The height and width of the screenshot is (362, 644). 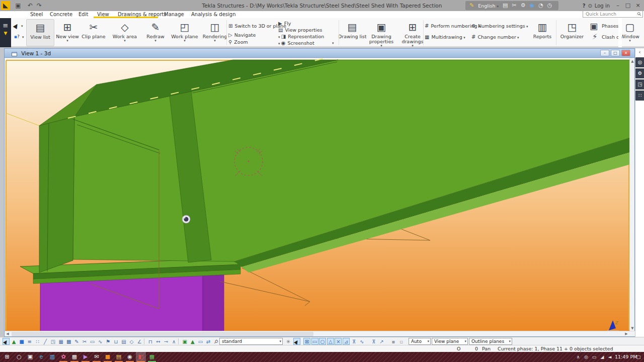 I want to click on reports-button: ▥Reports, so click(x=542, y=33).